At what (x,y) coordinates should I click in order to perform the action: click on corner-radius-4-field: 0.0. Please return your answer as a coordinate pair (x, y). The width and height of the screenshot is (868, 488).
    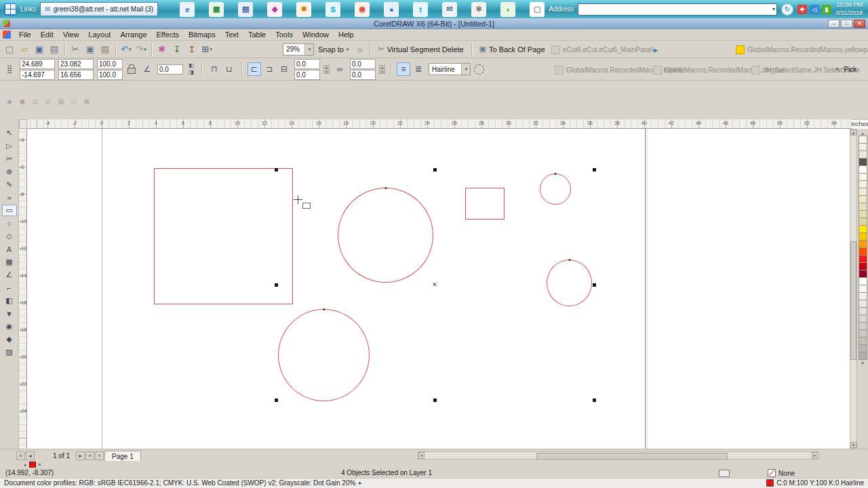
    Looking at the image, I should click on (363, 75).